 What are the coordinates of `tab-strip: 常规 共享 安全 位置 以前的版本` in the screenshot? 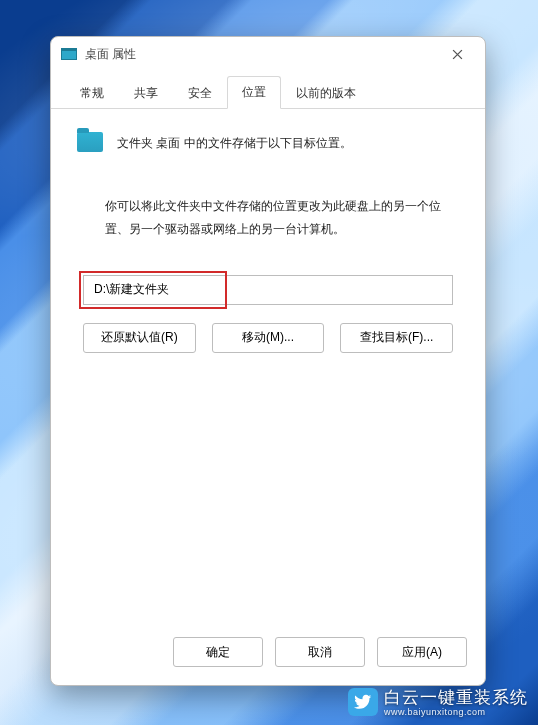 It's located at (268, 90).